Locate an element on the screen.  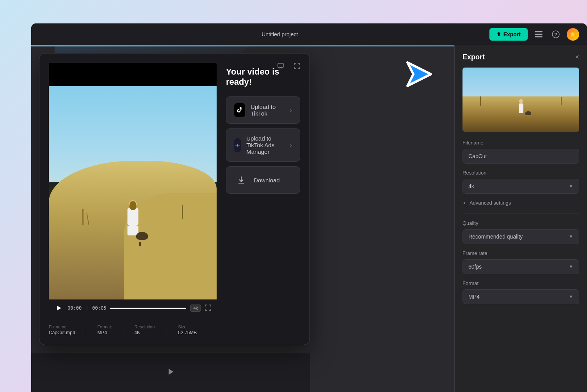
filename-value: CapCut.mp4 is located at coordinates (62, 333).